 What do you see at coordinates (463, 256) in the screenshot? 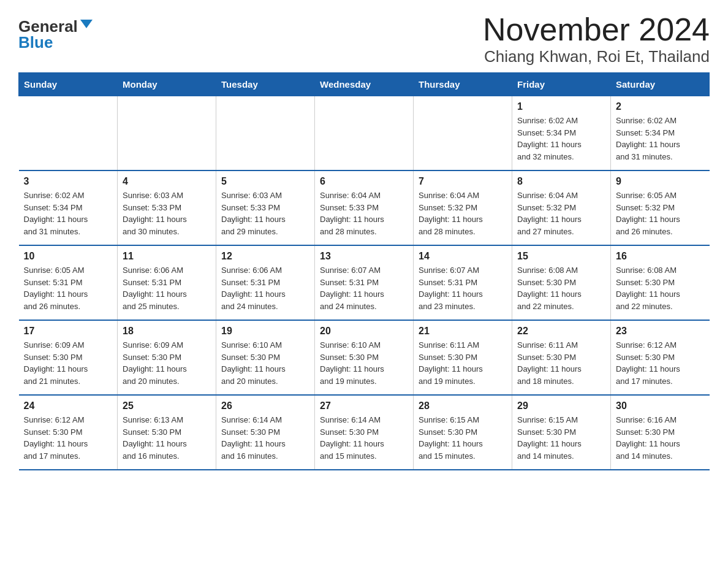
I see `day-number: 14` at bounding box center [463, 256].